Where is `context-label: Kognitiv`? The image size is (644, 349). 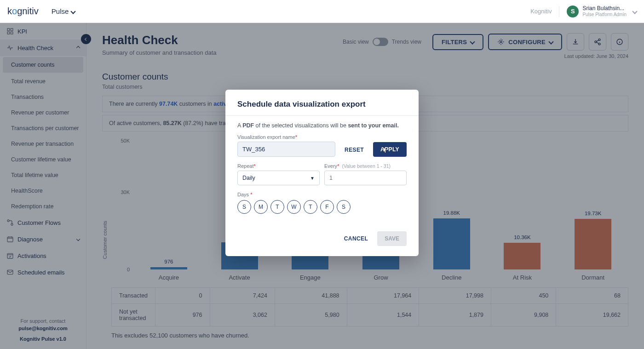 context-label: Kognitiv is located at coordinates (541, 11).